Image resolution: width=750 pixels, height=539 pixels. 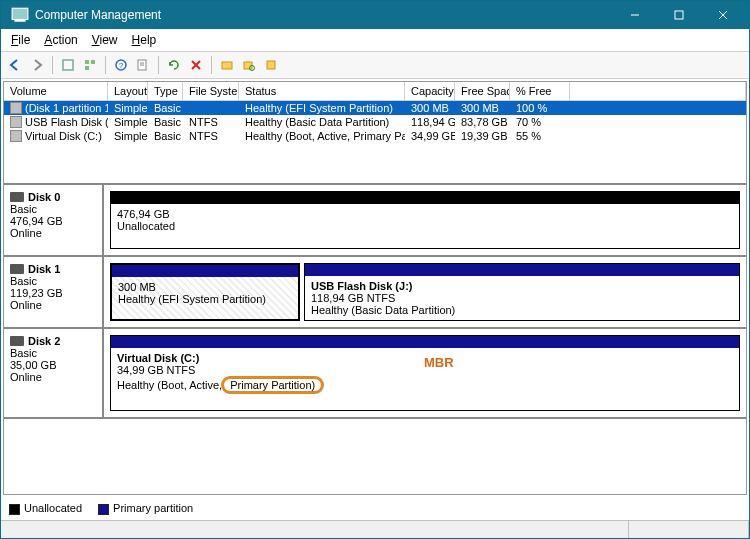 I want to click on legend-unallocated: Unallocated, so click(x=46, y=508).